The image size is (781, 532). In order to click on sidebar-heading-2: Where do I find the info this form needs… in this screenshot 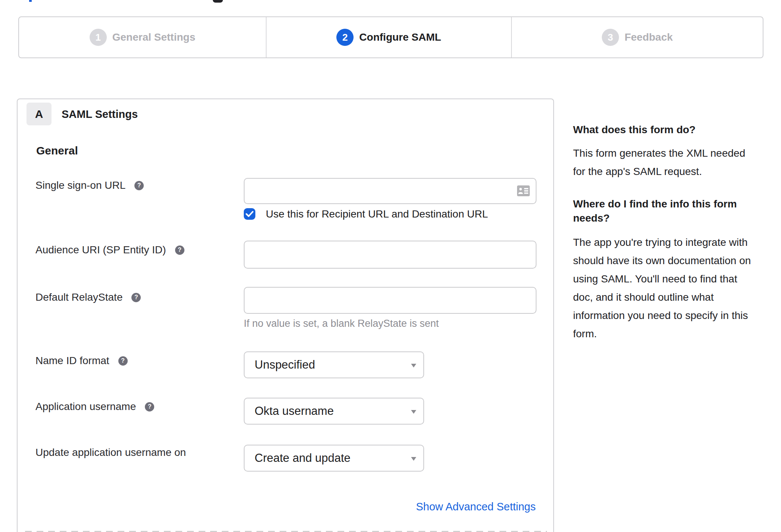, I will do `click(655, 211)`.